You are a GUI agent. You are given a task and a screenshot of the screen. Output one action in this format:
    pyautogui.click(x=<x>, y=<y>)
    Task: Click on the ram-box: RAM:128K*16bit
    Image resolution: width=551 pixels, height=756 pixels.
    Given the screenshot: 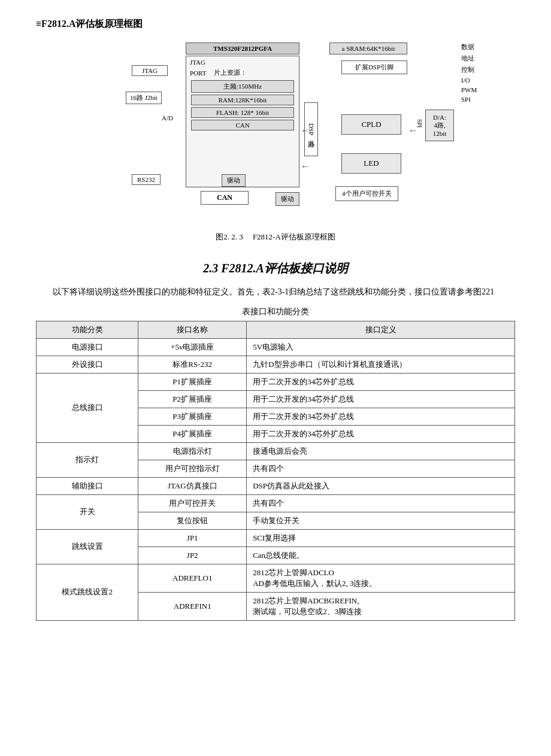 What is the action you would take?
    pyautogui.click(x=243, y=100)
    